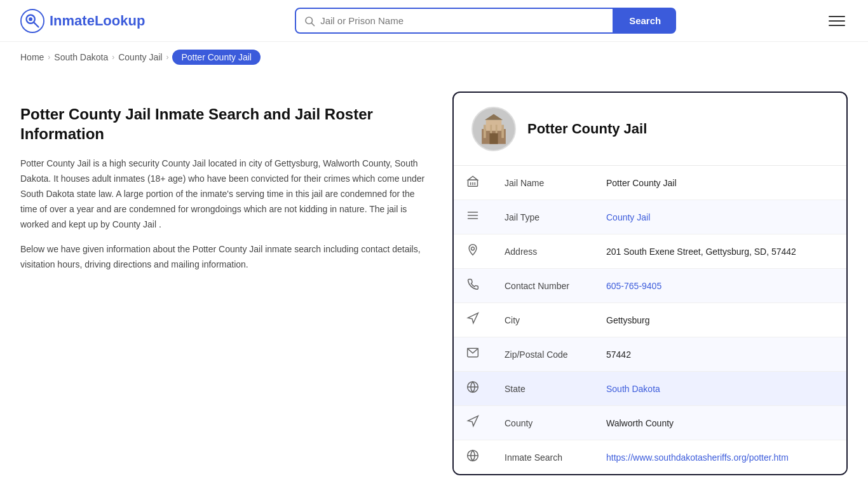 The image size is (868, 488). I want to click on page-desc-2: Below we have given information about th…, so click(224, 257).